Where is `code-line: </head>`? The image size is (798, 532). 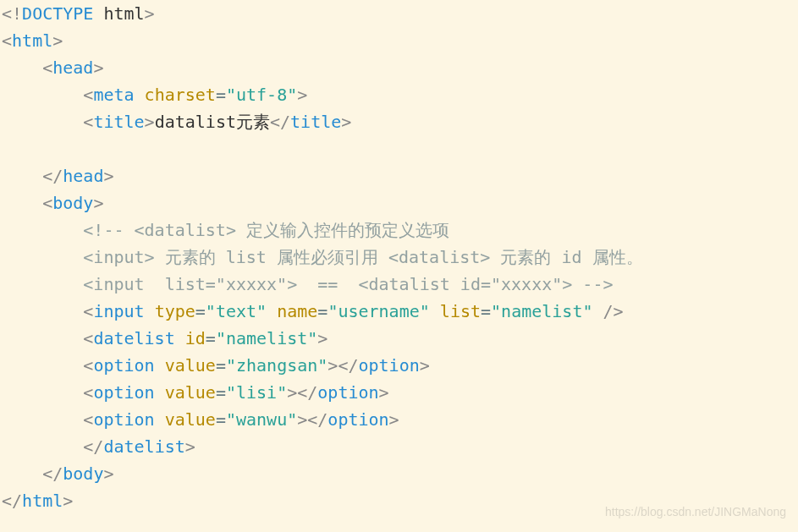 code-line: </head> is located at coordinates (78, 176).